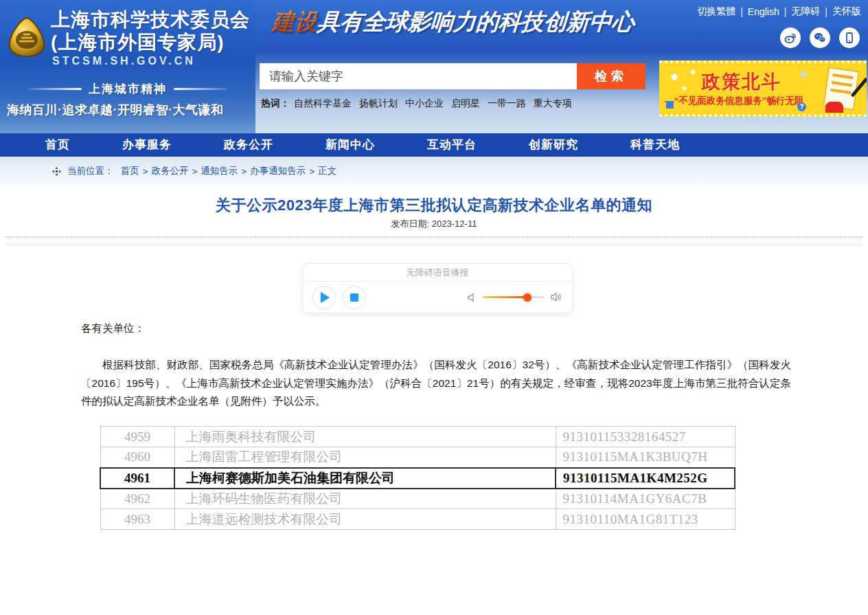  I want to click on hot-words-list: 自然科学基金扬帆计划中小企业启明星一带一路重大专项, so click(437, 104).